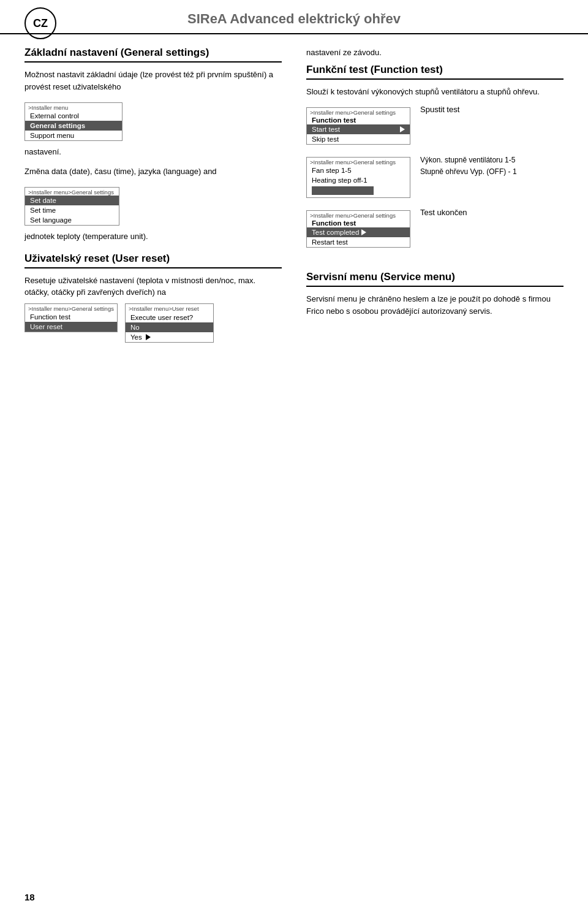  I want to click on general-settings-para1: Možnost nastavit základní údaje (lze pro…, so click(153, 81).